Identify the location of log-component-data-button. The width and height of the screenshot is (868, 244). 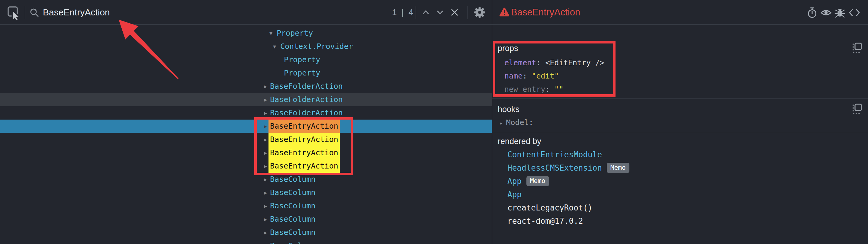
(840, 13).